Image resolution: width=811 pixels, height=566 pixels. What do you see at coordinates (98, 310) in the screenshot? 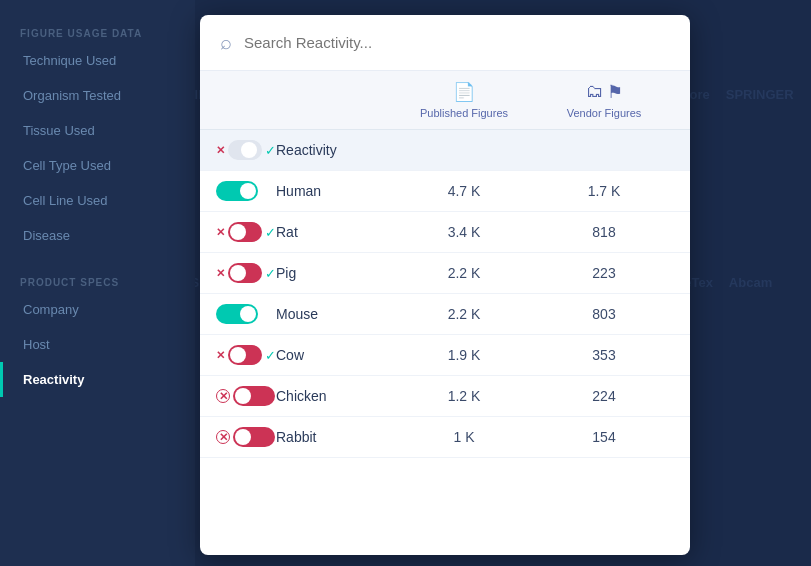
I see `sidebar-item-company: Company` at bounding box center [98, 310].